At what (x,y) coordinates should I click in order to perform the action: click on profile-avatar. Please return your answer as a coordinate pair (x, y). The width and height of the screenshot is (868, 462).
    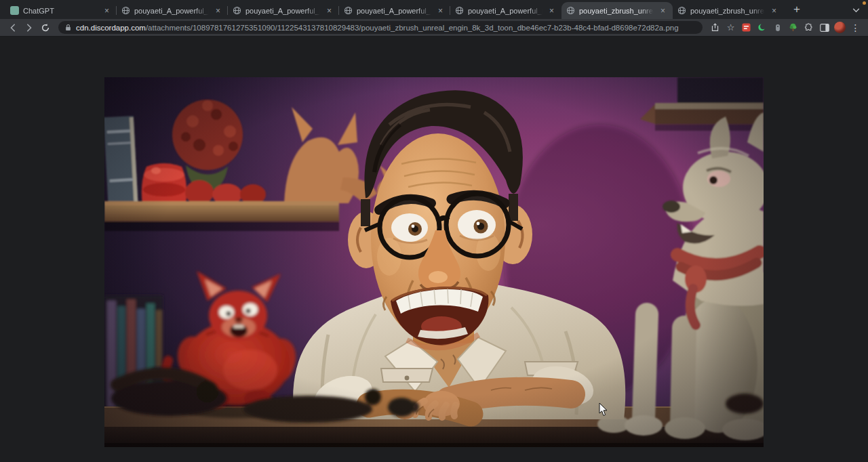
    Looking at the image, I should click on (840, 27).